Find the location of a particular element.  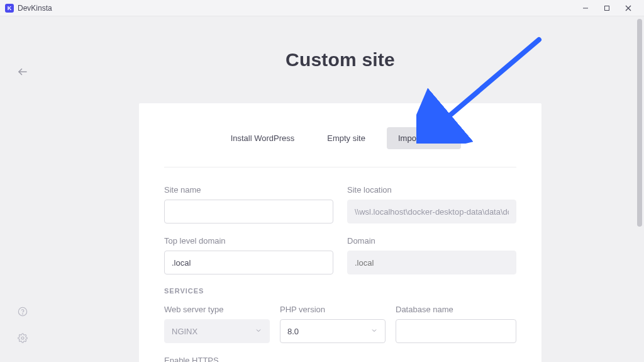

tab-bar: Install WordPress Empty site Import back… is located at coordinates (340, 139).